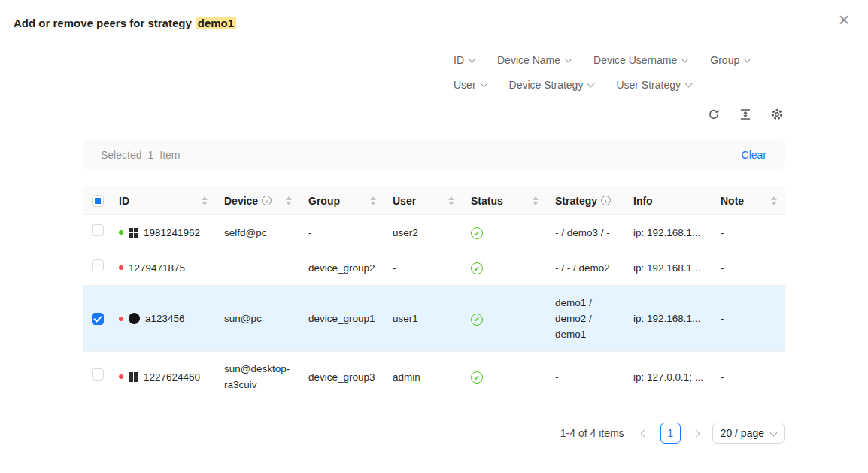 The image size is (868, 473). Describe the element at coordinates (651, 85) in the screenshot. I see `filter-row-2: User Device Strategy User Strategy` at that location.